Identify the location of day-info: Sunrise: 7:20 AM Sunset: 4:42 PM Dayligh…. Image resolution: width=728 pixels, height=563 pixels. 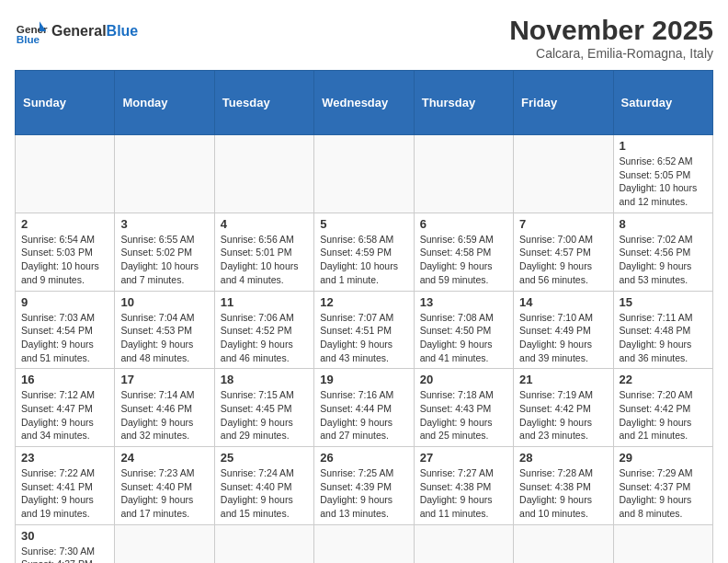
(664, 416).